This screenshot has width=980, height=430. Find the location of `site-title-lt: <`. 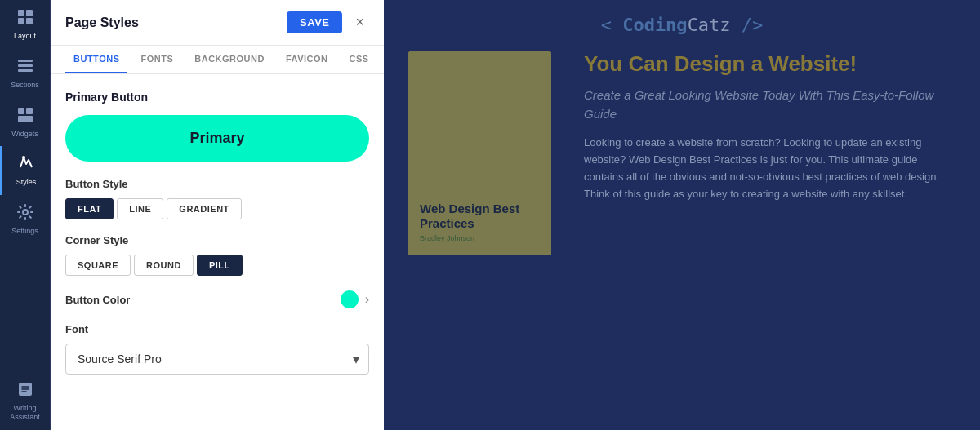

site-title-lt: < is located at coordinates (612, 24).